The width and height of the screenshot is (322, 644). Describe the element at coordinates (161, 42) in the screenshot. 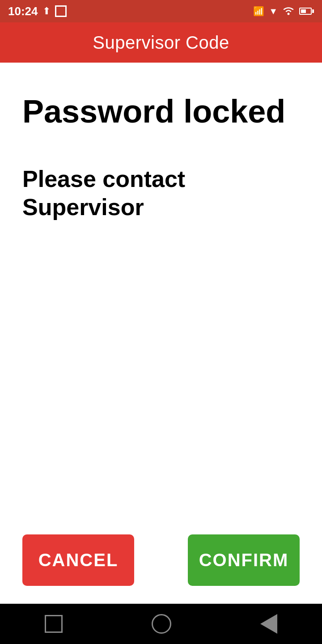

I see `toolbar: Supervisor Code` at that location.